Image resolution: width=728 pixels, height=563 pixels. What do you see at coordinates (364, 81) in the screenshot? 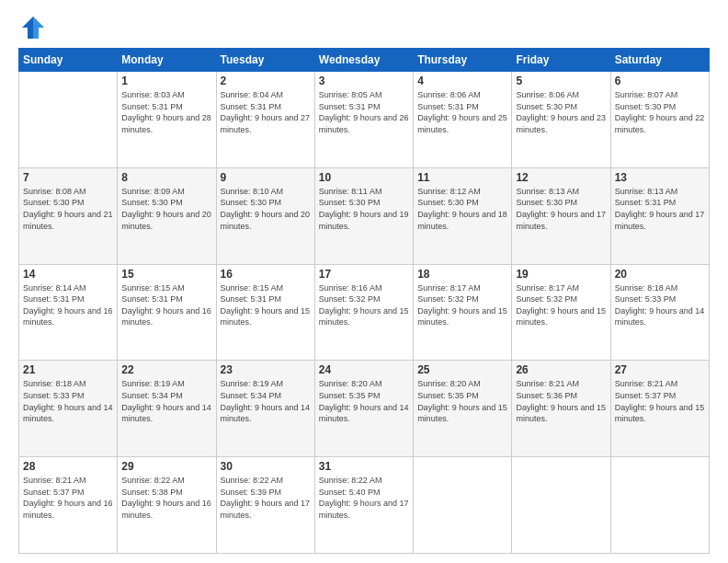
I see `day-number: 3` at bounding box center [364, 81].